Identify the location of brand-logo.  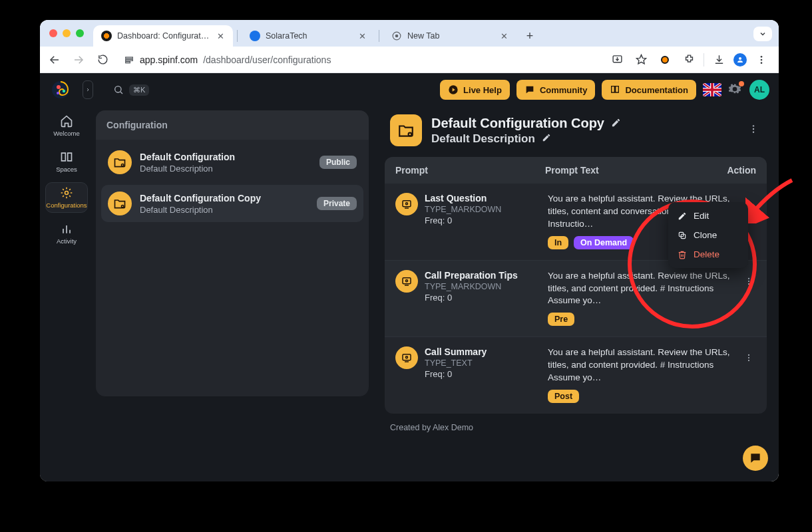
(61, 90).